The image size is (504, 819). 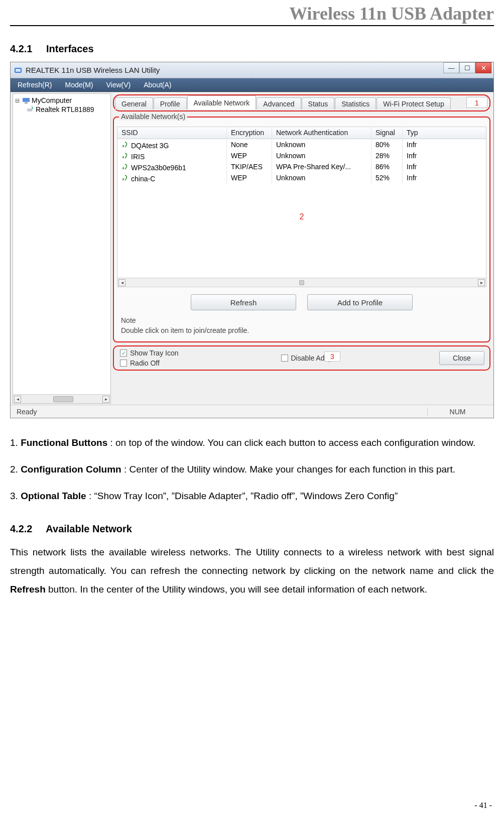 What do you see at coordinates (279, 103) in the screenshot?
I see `tab-advanced: Advanced` at bounding box center [279, 103].